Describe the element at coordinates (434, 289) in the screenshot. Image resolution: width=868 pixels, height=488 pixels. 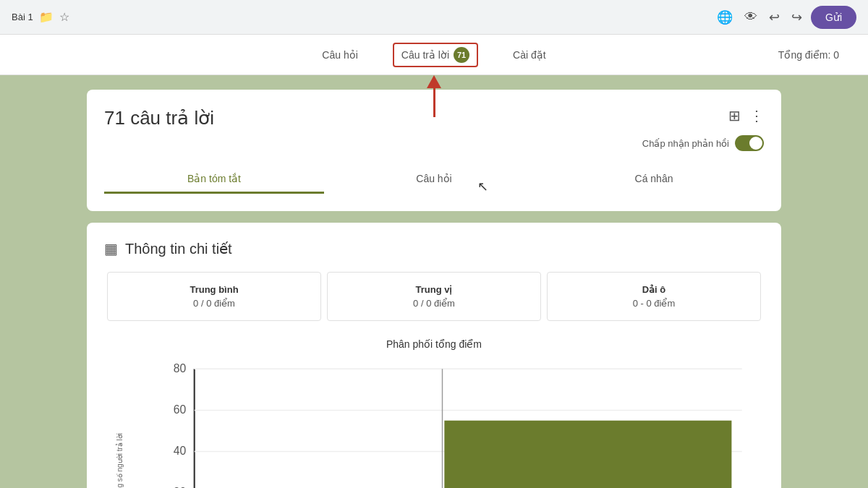
I see `stat-median-label: Trung vị` at that location.